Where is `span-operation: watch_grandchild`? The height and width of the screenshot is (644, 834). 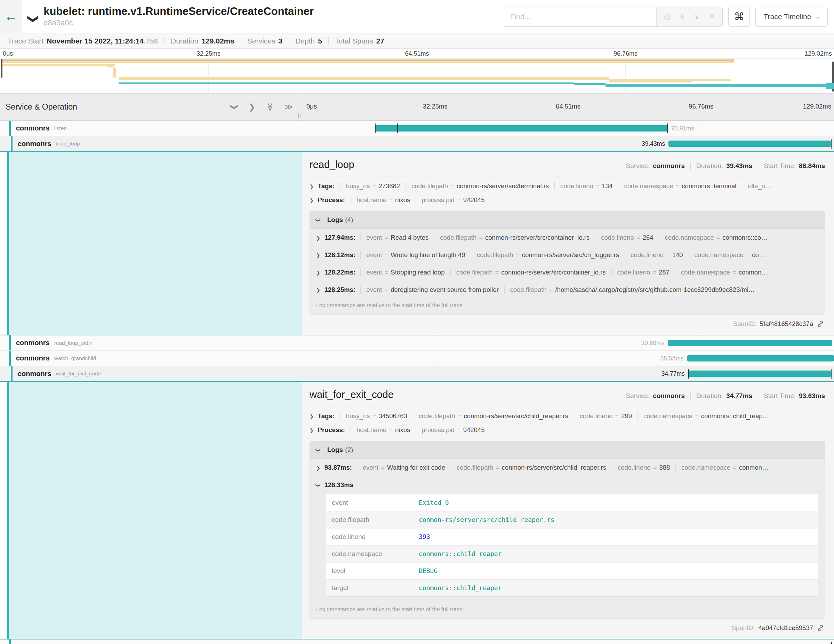
span-operation: watch_grandchild is located at coordinates (75, 358).